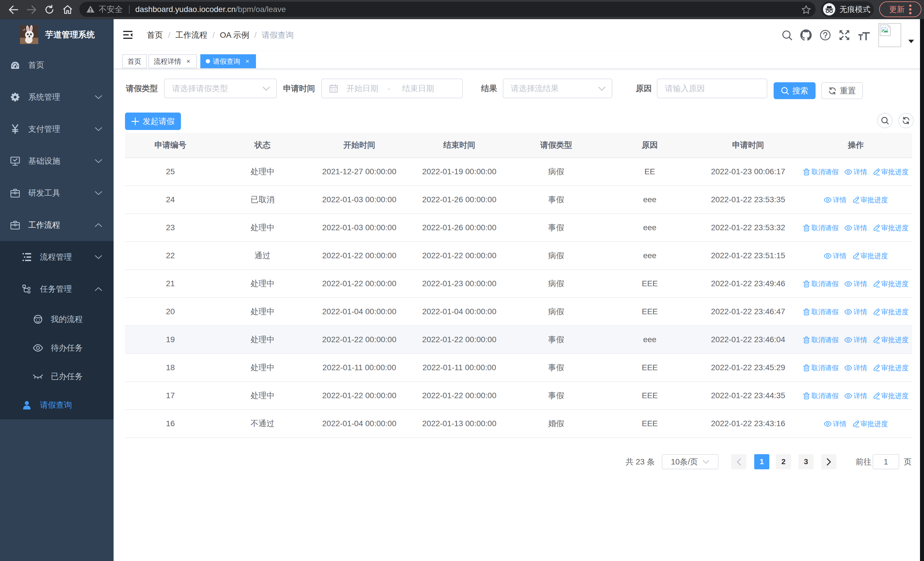 This screenshot has height=561, width=924. I want to click on sidebar-item-4: 基础设施, so click(57, 161).